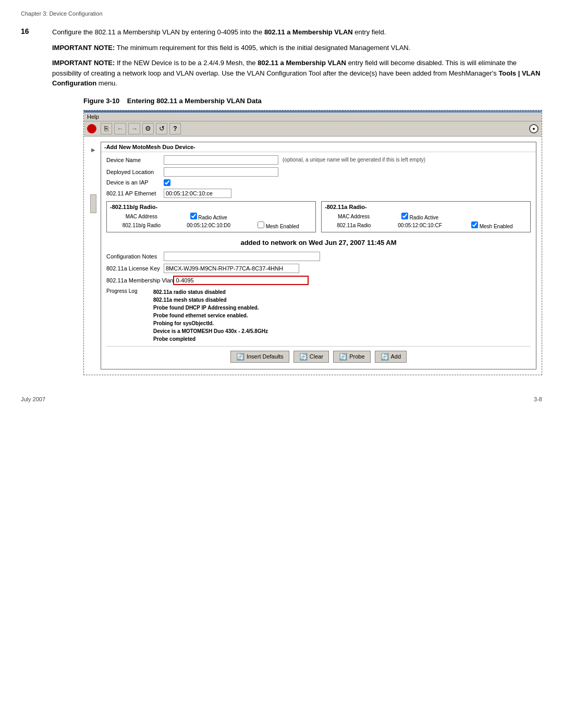 The height and width of the screenshot is (728, 563). I want to click on radio-a-active-checkbox, so click(405, 216).